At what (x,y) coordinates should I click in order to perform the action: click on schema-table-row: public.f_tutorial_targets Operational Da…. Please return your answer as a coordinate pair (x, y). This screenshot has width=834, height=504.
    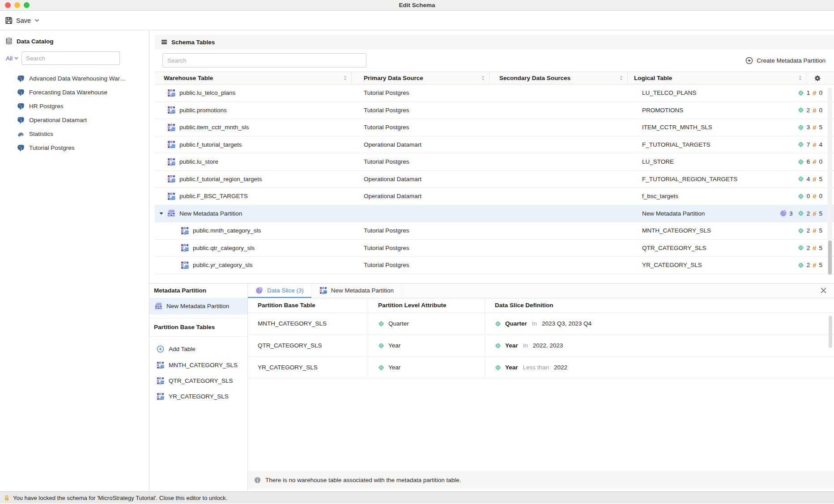
    Looking at the image, I should click on (494, 145).